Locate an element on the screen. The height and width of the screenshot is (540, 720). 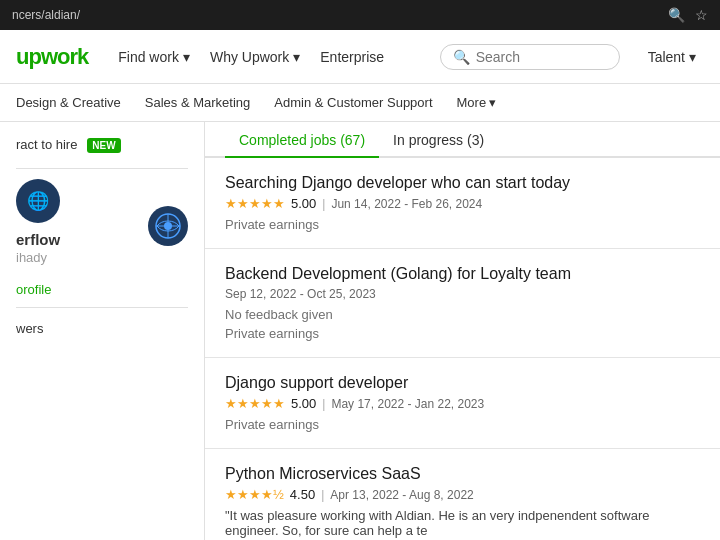
new-badge: NEW is located at coordinates (104, 146).